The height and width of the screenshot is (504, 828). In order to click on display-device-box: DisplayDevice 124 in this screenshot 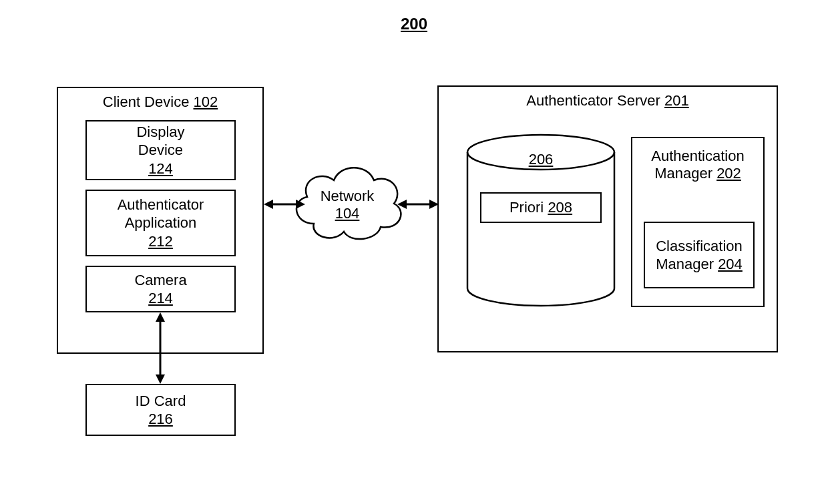, I will do `click(160, 150)`.